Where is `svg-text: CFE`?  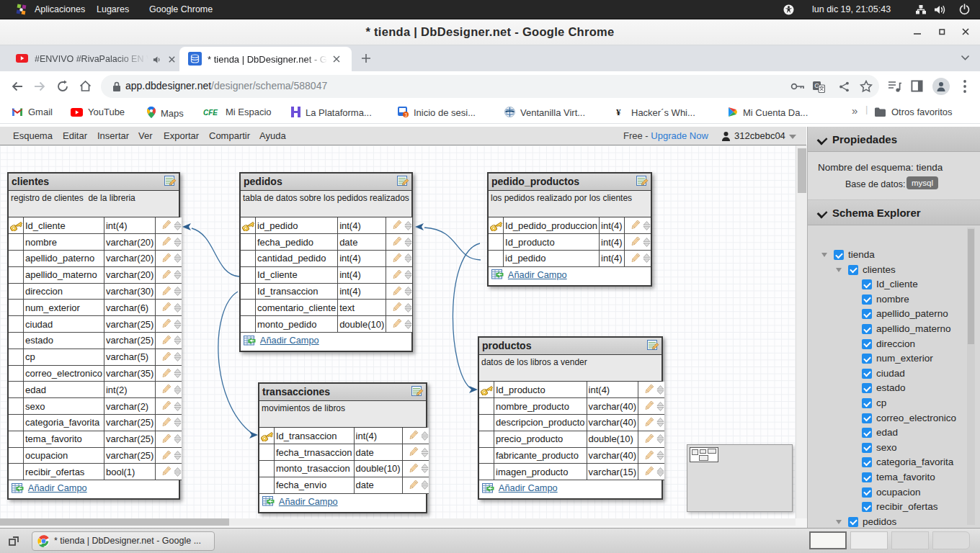 svg-text: CFE is located at coordinates (210, 112).